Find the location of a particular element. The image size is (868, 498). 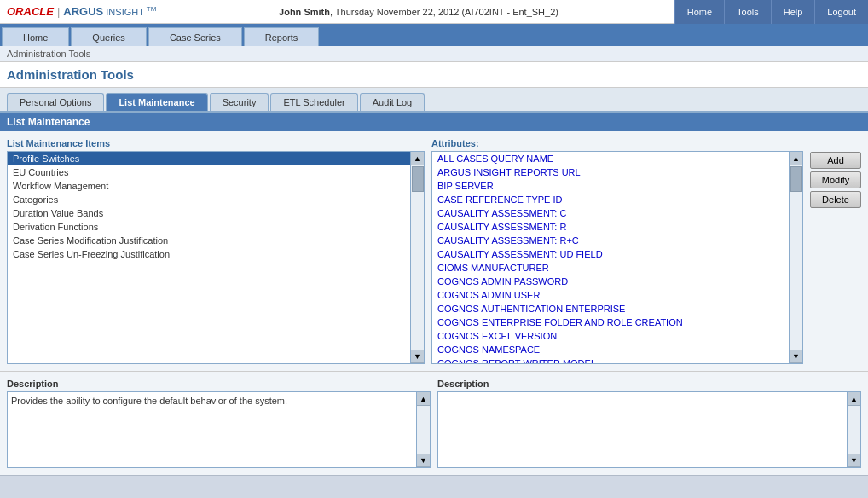

session-info: , Thursday November 22, 2012 (AI702INT -… is located at coordinates (444, 12).